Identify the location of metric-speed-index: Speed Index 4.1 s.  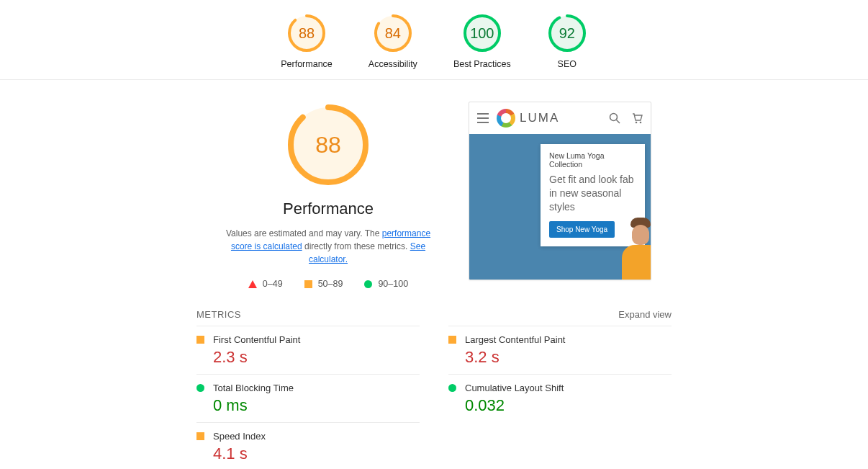
(308, 445).